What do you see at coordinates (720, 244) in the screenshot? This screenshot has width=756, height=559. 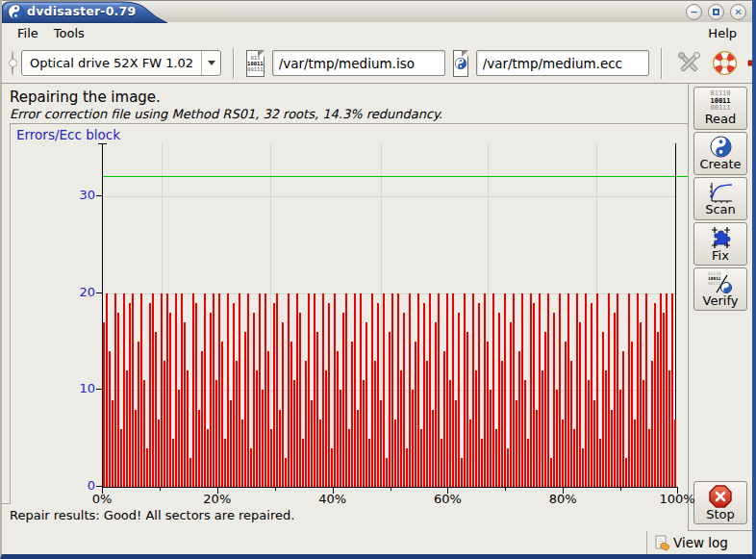 I see `fix-button: Fix` at bounding box center [720, 244].